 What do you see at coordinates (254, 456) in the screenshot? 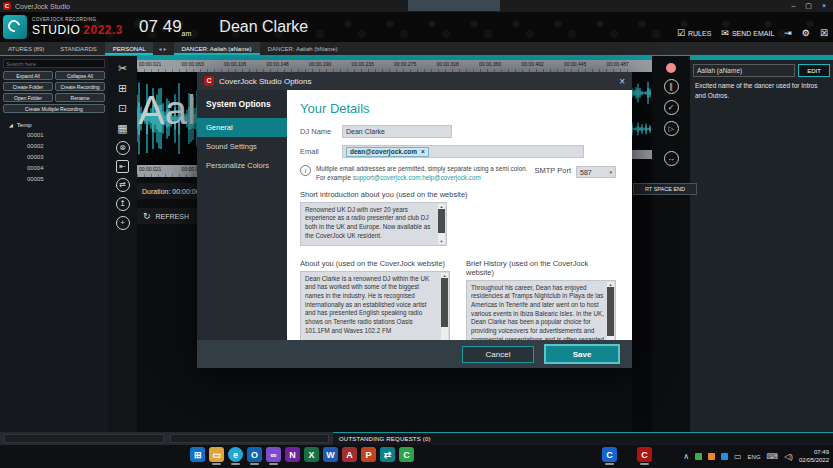
I see `taskbar-outlook: O` at bounding box center [254, 456].